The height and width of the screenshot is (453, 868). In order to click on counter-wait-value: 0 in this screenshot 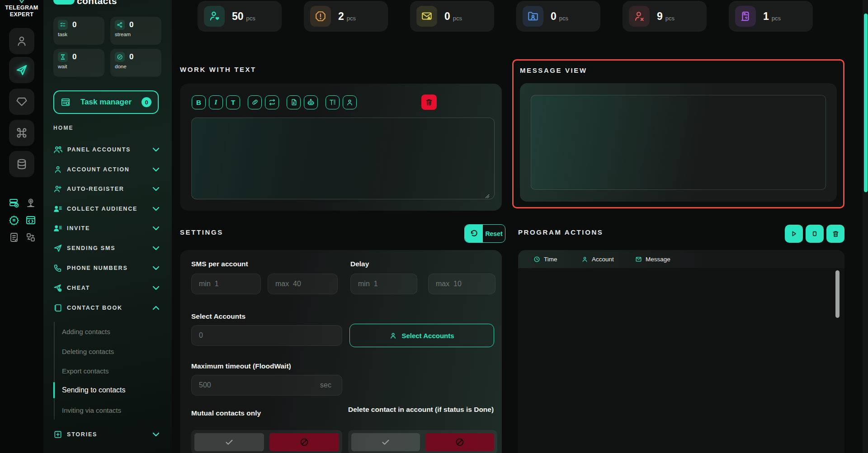, I will do `click(74, 57)`.